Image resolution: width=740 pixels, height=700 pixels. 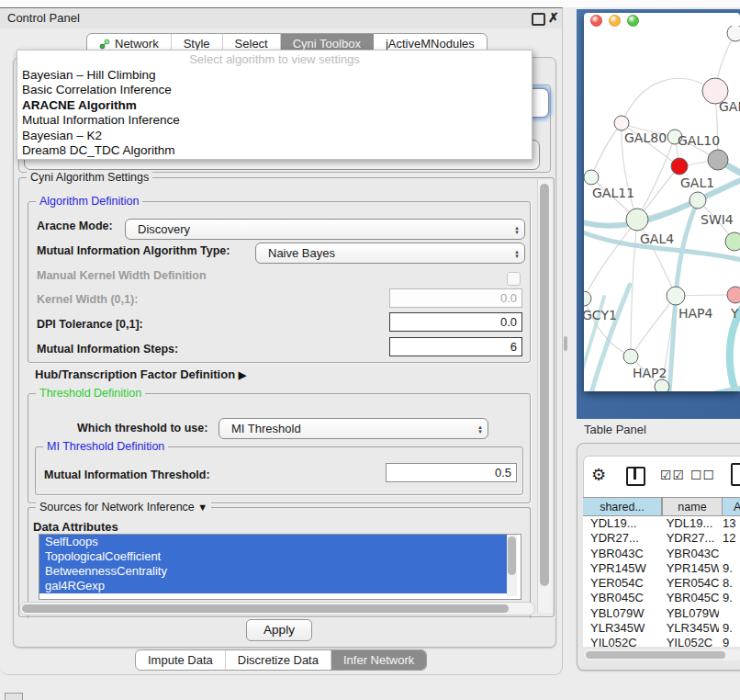 What do you see at coordinates (279, 630) in the screenshot?
I see `apply-button: Apply` at bounding box center [279, 630].